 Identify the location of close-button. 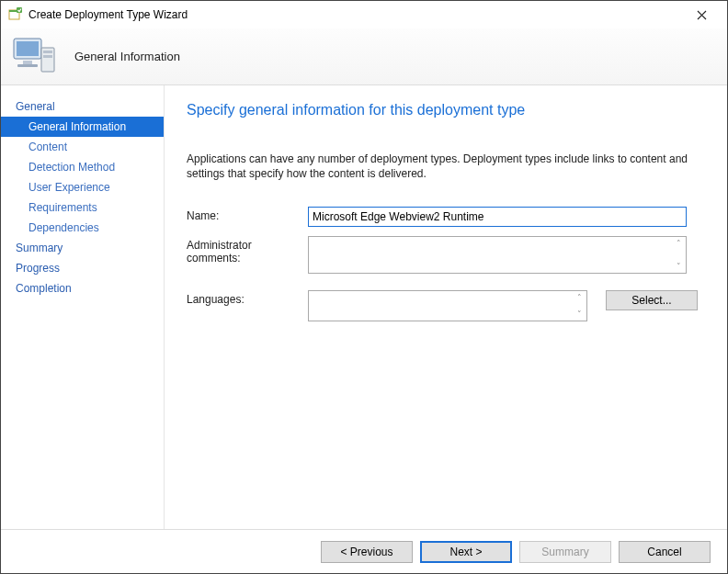
(701, 15).